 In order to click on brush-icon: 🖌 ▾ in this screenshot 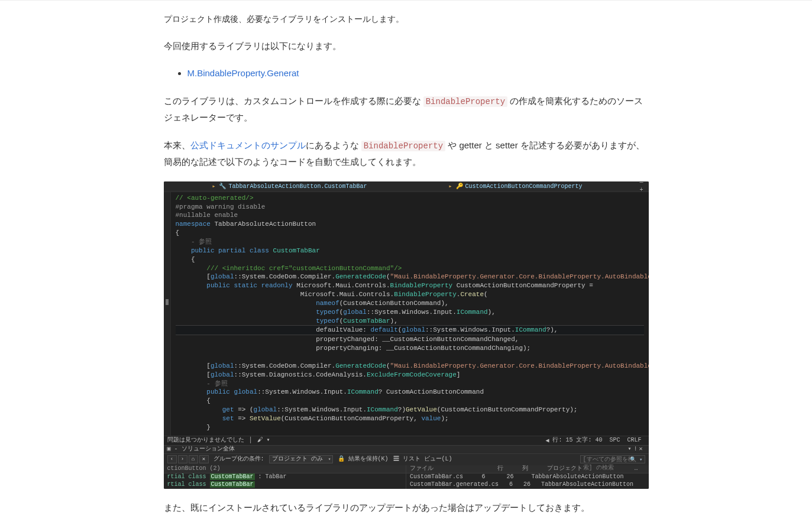, I will do `click(264, 440)`.